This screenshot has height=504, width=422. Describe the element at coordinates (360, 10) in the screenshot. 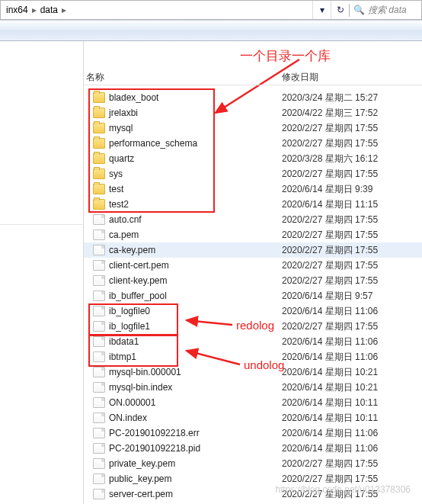

I see `search-icon: 🔍` at that location.